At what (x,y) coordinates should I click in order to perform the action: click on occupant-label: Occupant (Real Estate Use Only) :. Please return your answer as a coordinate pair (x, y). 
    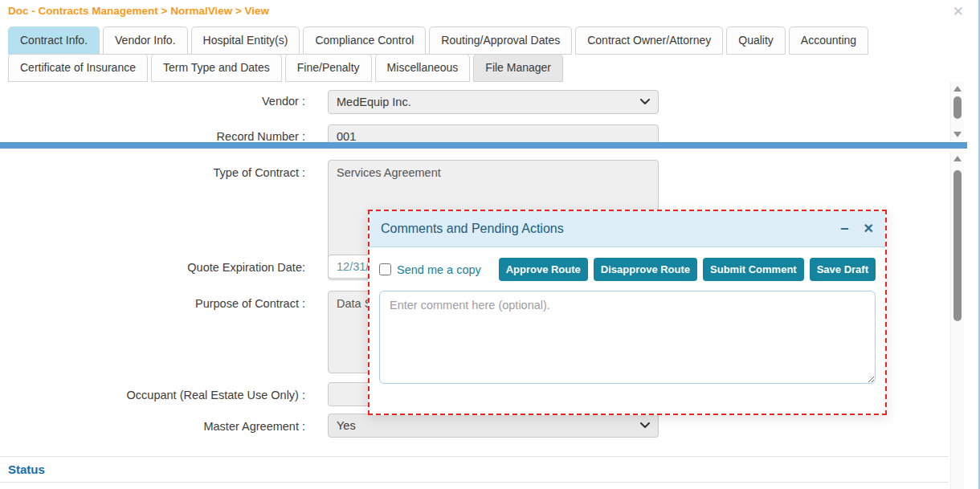
    Looking at the image, I should click on (153, 395).